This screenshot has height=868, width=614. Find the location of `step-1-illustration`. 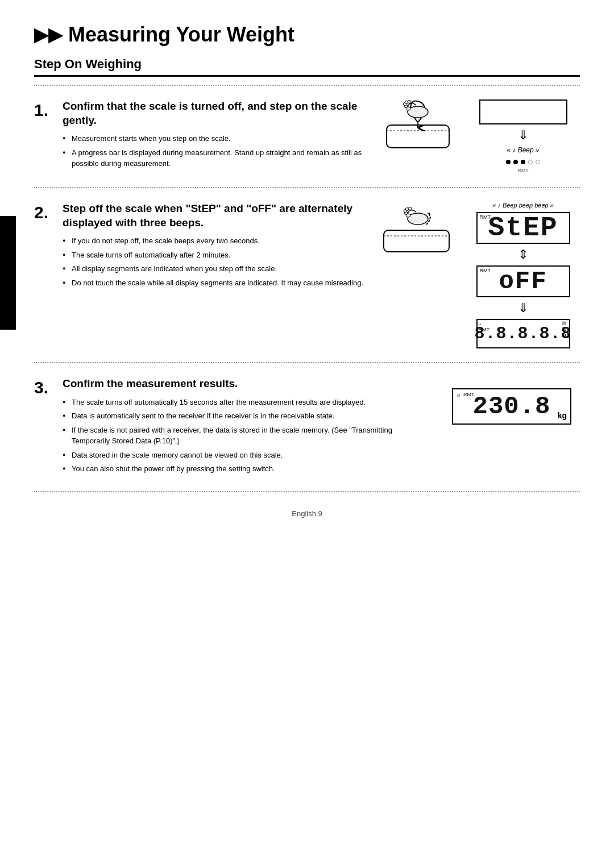

step-1-illustration is located at coordinates (418, 126).